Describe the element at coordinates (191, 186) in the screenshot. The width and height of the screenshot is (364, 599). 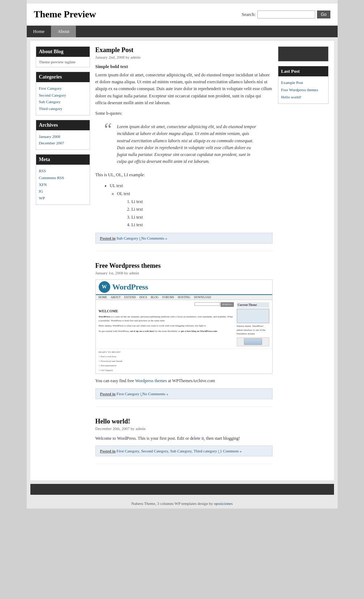
I see `ul-item: UL text` at that location.